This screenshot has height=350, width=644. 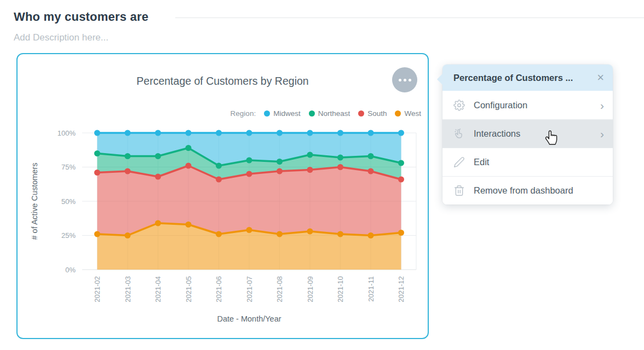 I want to click on x-tick-label: 2021-02, so click(x=97, y=289).